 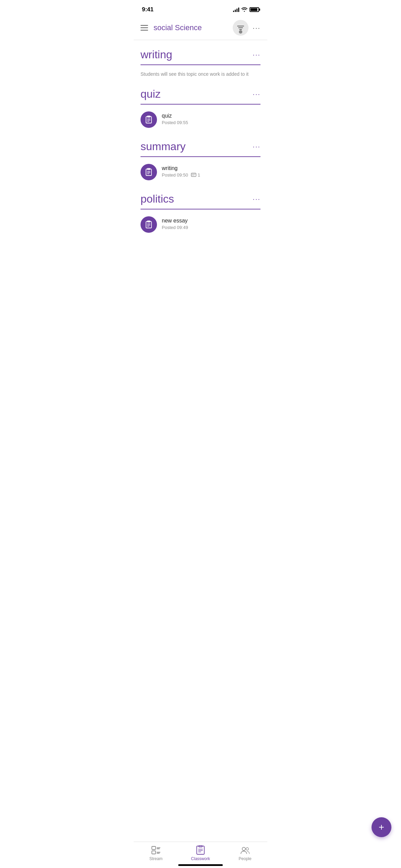 What do you see at coordinates (175, 221) in the screenshot?
I see `assignment-new-essay-title: new essay` at bounding box center [175, 221].